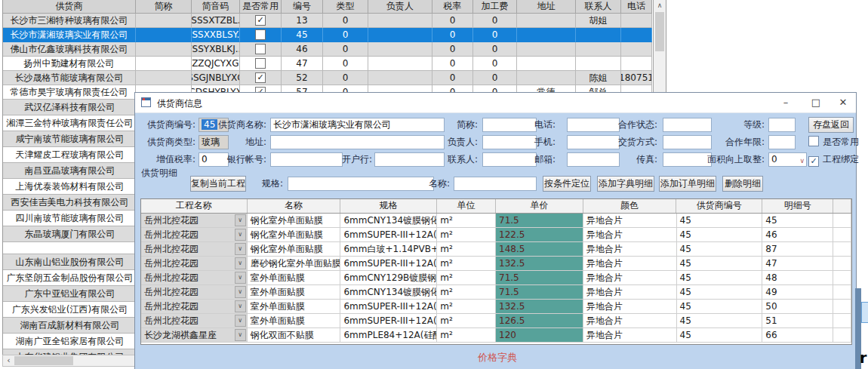 This screenshot has height=369, width=868. Describe the element at coordinates (214, 142) in the screenshot. I see `supplier-type-field: 玻璃` at that location.